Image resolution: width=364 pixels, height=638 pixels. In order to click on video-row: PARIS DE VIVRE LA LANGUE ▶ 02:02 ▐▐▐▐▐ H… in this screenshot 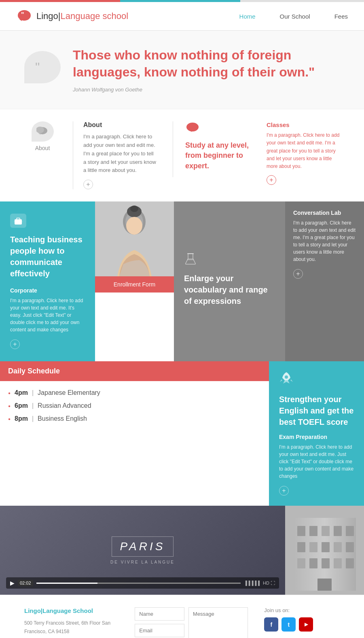, I will do `click(182, 550)`.